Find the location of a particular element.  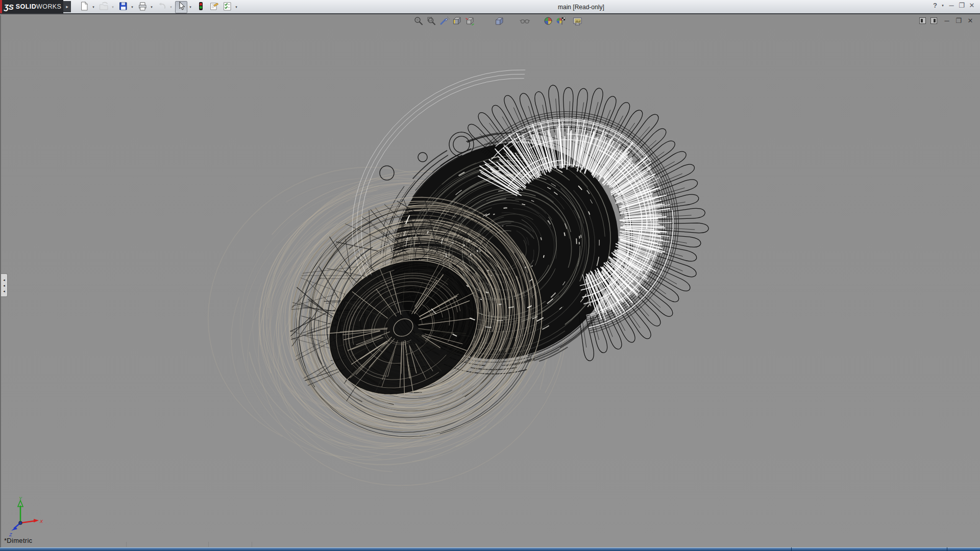

monitor-icon is located at coordinates (577, 22).